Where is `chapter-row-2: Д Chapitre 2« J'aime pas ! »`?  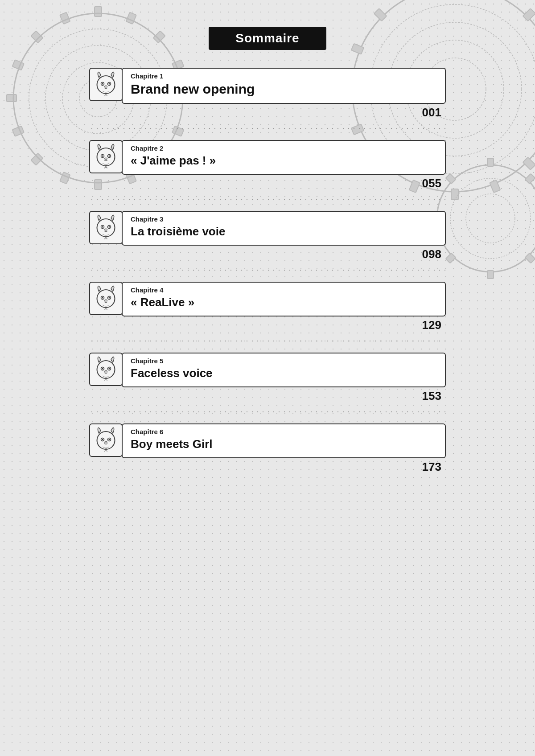 chapter-row-2: Д Chapitre 2« J'aime pas ! » is located at coordinates (268, 157).